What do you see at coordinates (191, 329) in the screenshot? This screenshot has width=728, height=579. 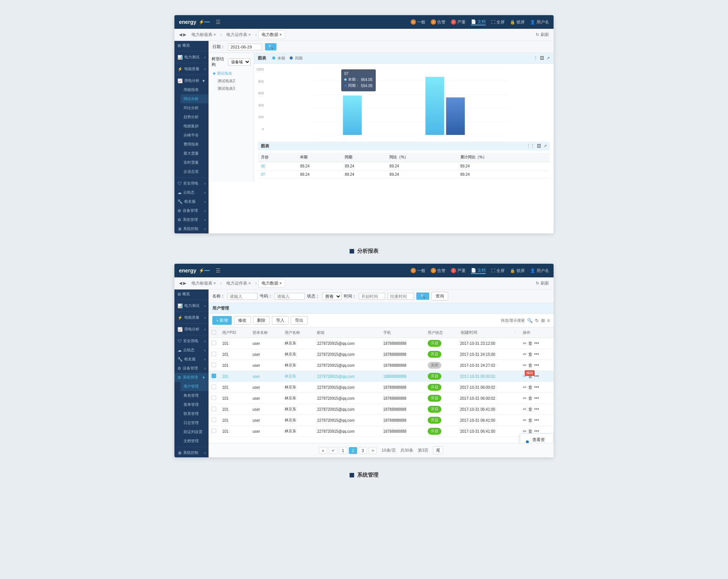 I see `sidebar2-ea: 📈 用电分析 ›` at bounding box center [191, 329].